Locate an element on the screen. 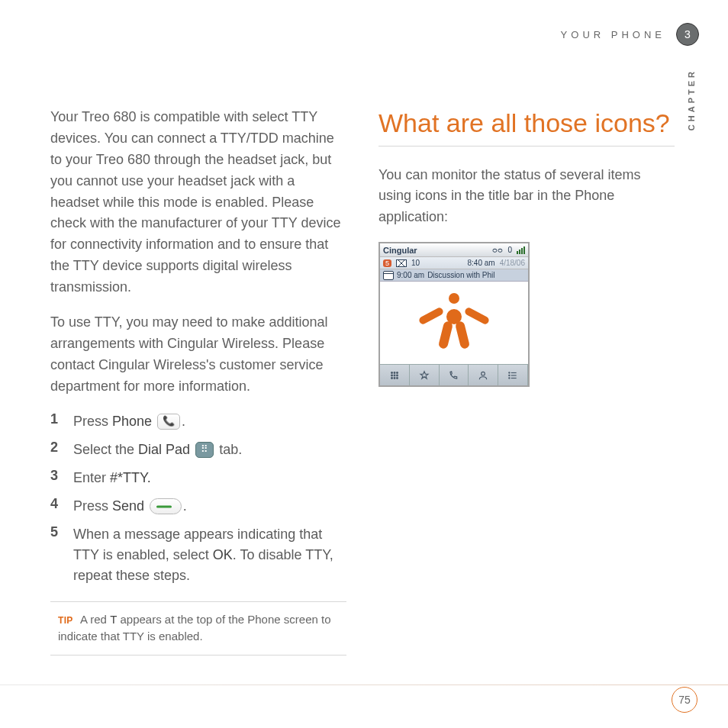 This screenshot has width=728, height=728. step-3: 3 Enter #*TTY. is located at coordinates (198, 478).